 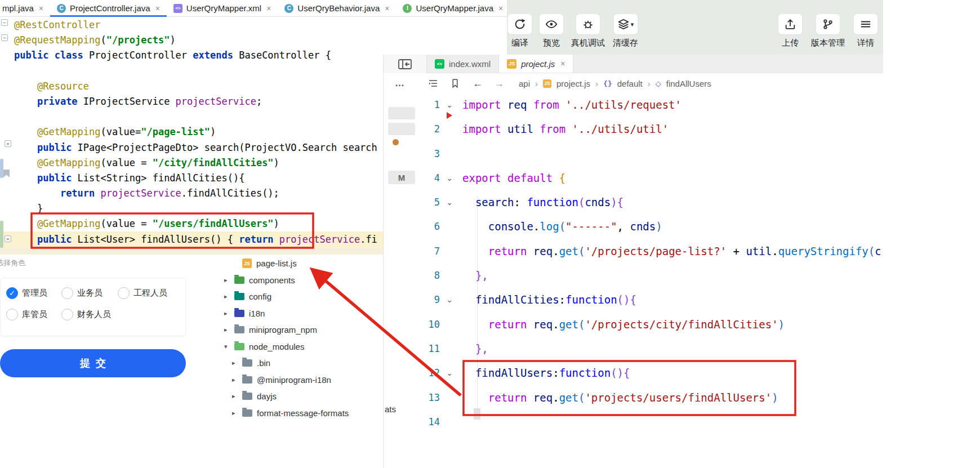 What do you see at coordinates (499, 83) in the screenshot?
I see `forward-icon: →` at bounding box center [499, 83].